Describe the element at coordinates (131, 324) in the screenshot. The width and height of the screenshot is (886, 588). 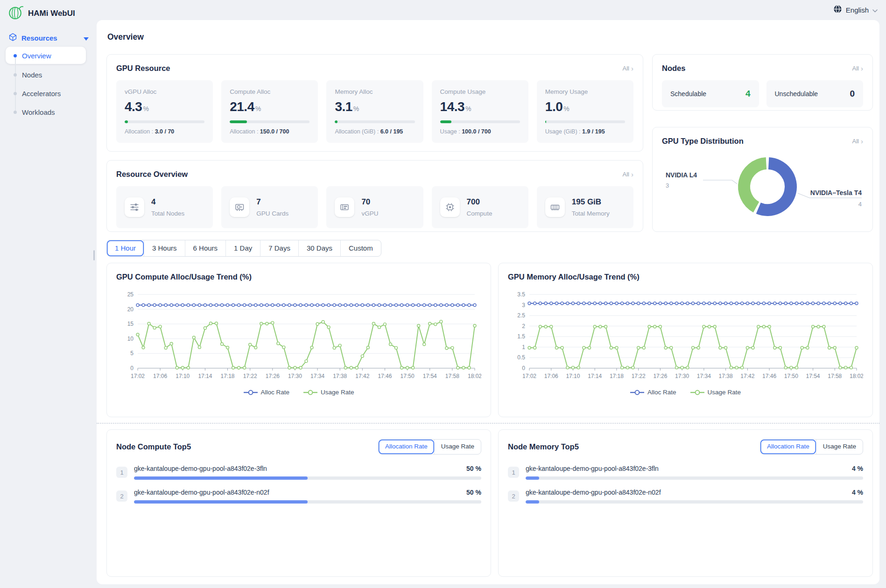
I see `svg-text: 15` at that location.